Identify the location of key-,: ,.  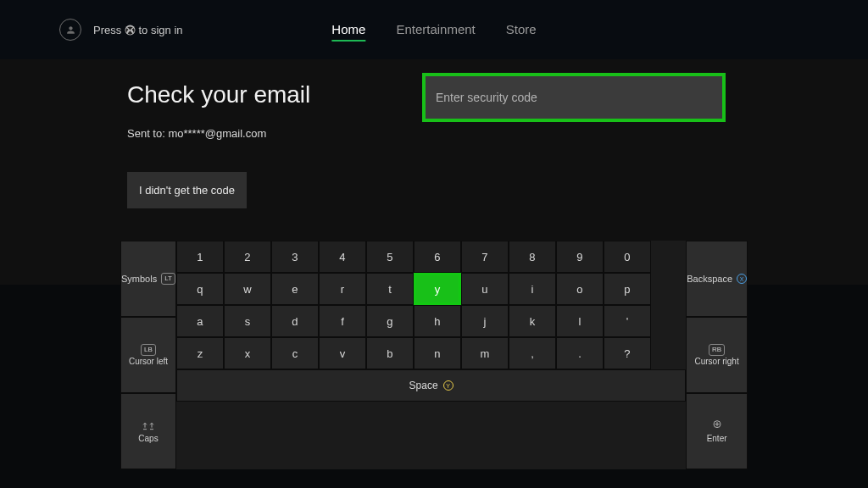
(532, 353).